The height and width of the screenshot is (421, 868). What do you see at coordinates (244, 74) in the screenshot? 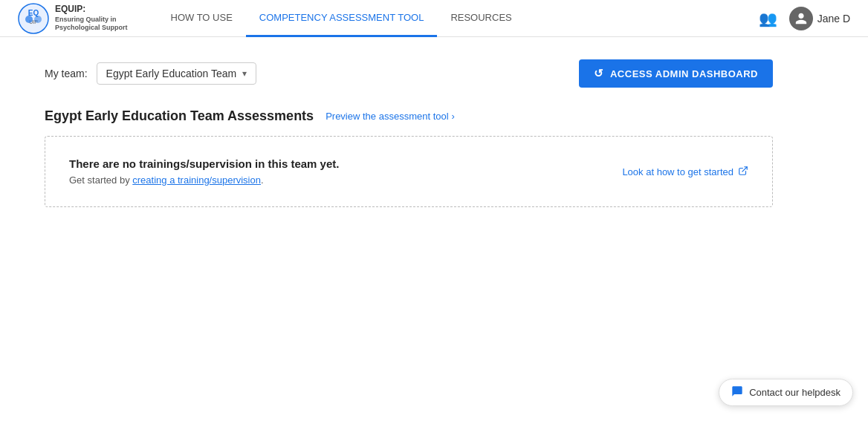
I see `chevron-down-icon: ▾` at bounding box center [244, 74].